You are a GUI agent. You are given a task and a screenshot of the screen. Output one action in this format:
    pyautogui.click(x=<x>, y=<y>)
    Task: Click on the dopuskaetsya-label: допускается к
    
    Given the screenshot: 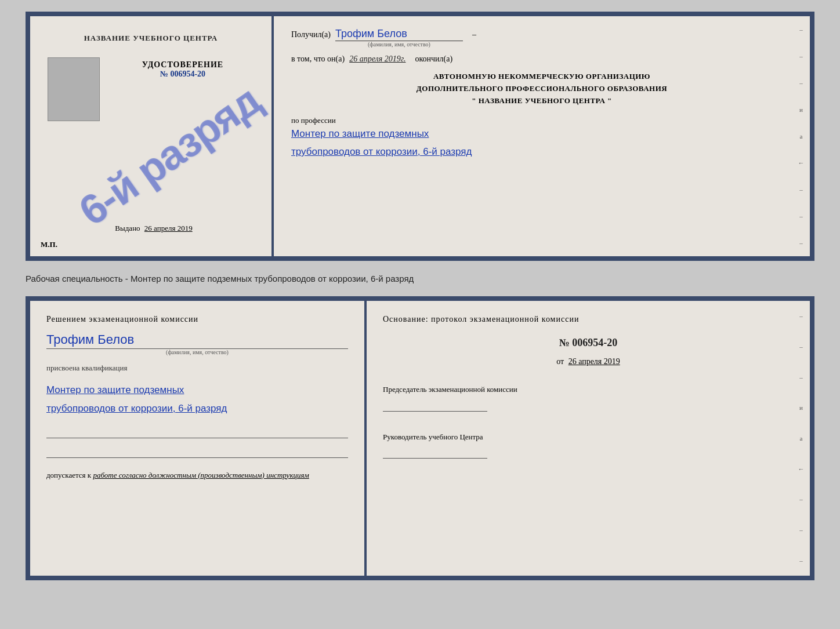 What is the action you would take?
    pyautogui.click(x=68, y=475)
    